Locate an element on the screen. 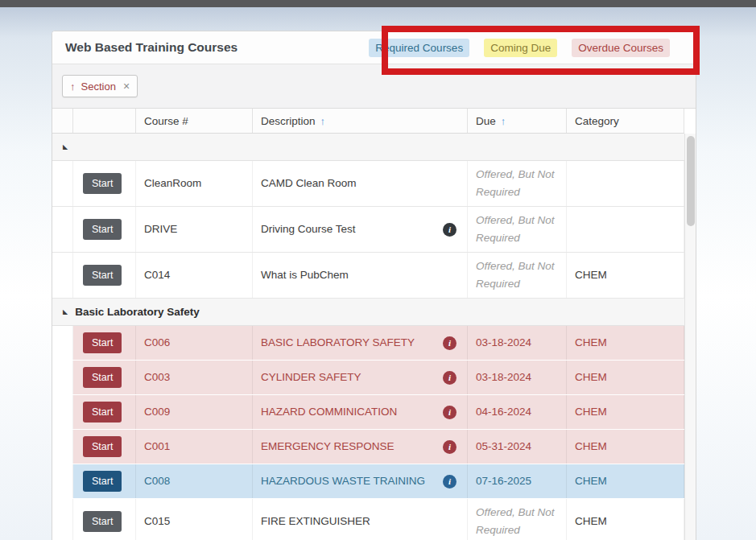 The height and width of the screenshot is (540, 756). description-cell: HAZARDOUS WASTE TRAININGi is located at coordinates (361, 481).